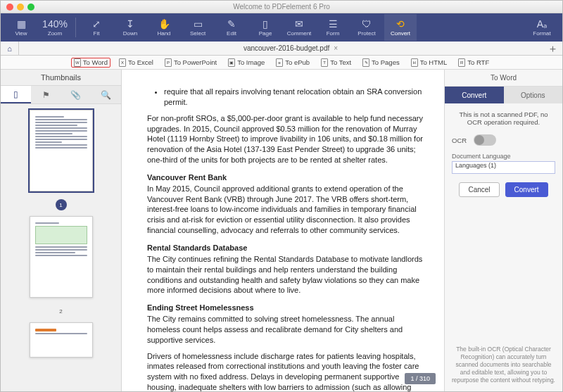  Describe the element at coordinates (293, 63) in the screenshot. I see `to-epub-button: eTo ePub` at that location.